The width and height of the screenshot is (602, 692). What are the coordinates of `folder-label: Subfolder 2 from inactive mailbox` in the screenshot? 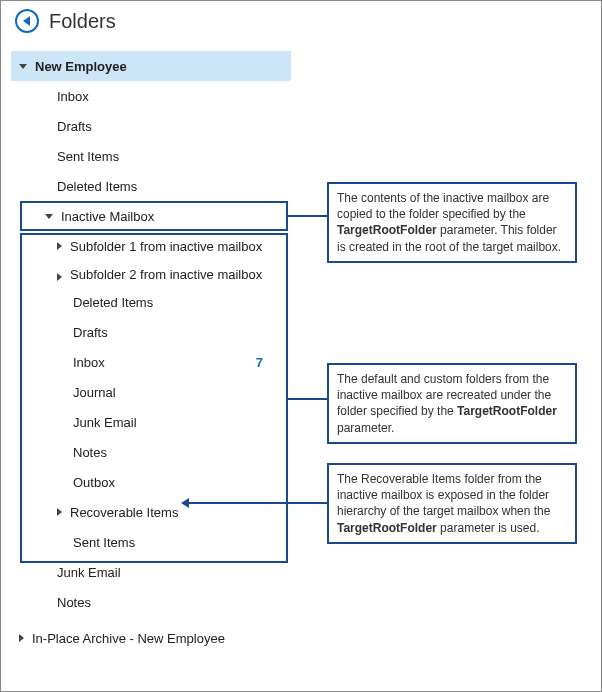 It's located at (166, 274).